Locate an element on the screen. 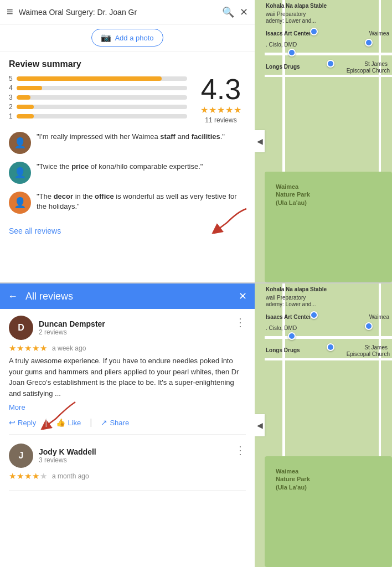 Image resolution: width=392 pixels, height=567 pixels. review-stars-2: ★★★★★ is located at coordinates (28, 476).